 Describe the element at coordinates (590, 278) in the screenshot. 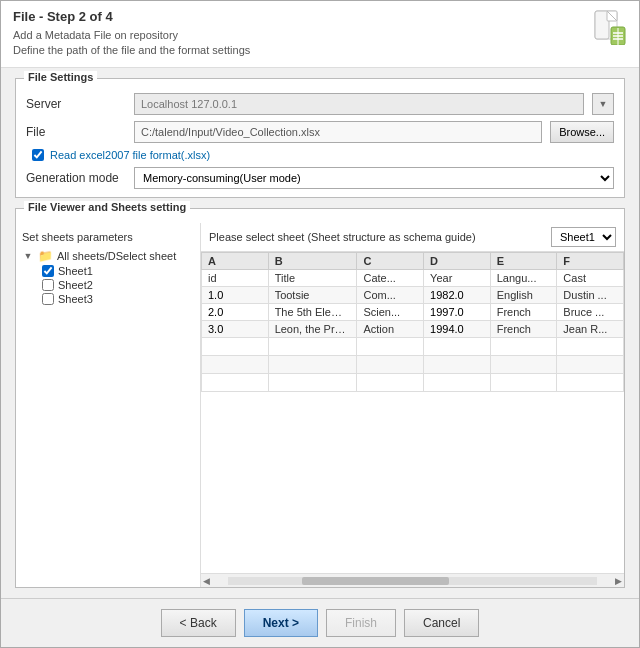

I see `cell-f1: Cast` at that location.